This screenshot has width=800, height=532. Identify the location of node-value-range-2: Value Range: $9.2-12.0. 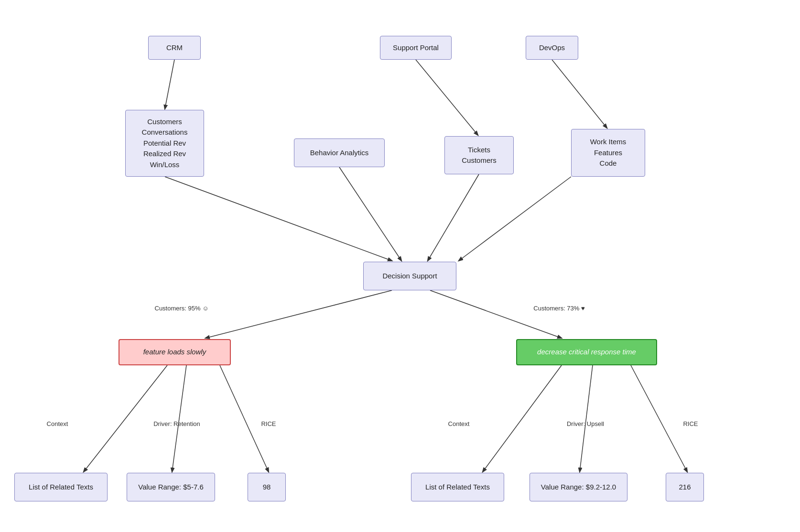
(578, 487).